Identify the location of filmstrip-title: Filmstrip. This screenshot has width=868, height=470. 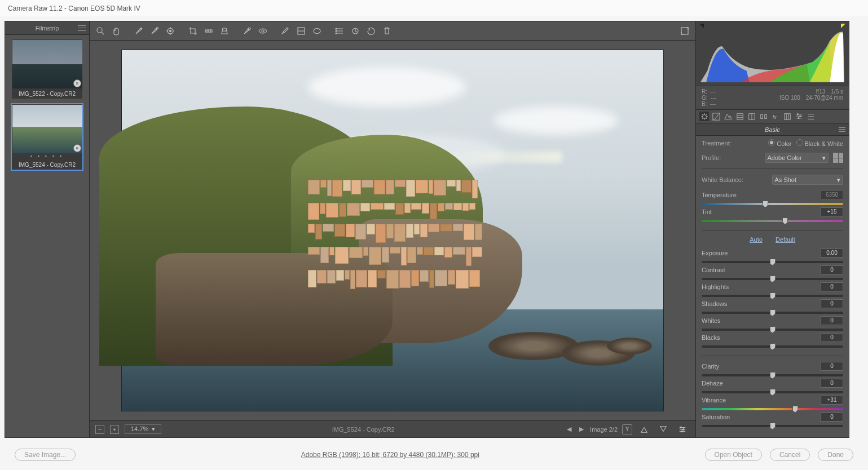
(47, 28).